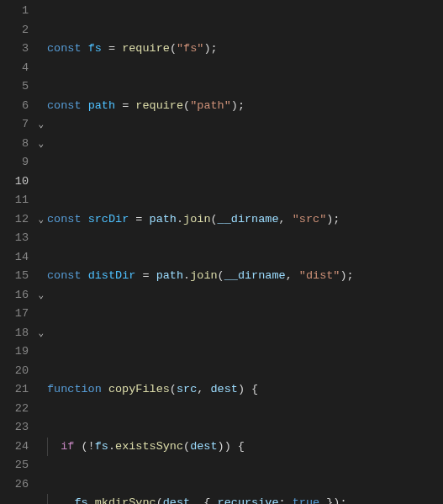 The width and height of the screenshot is (443, 504). I want to click on line-number: 7⌄, so click(23, 125).